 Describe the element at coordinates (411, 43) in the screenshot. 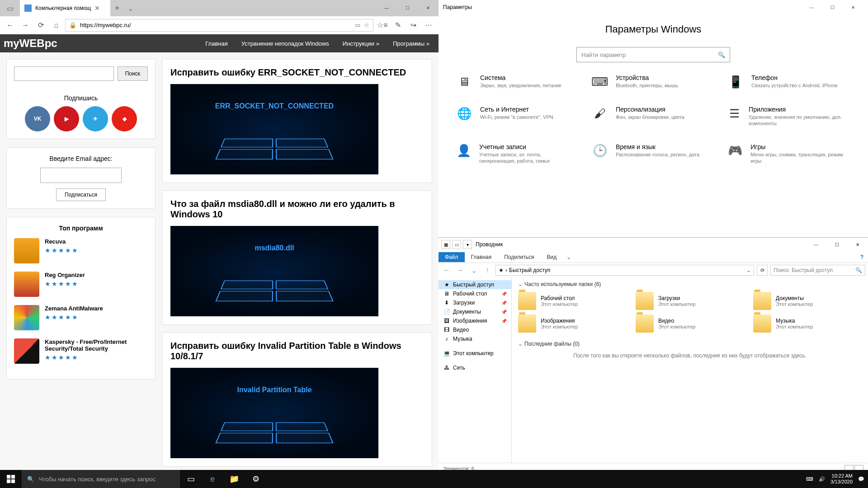

I see `nav-programs: Программы »` at that location.